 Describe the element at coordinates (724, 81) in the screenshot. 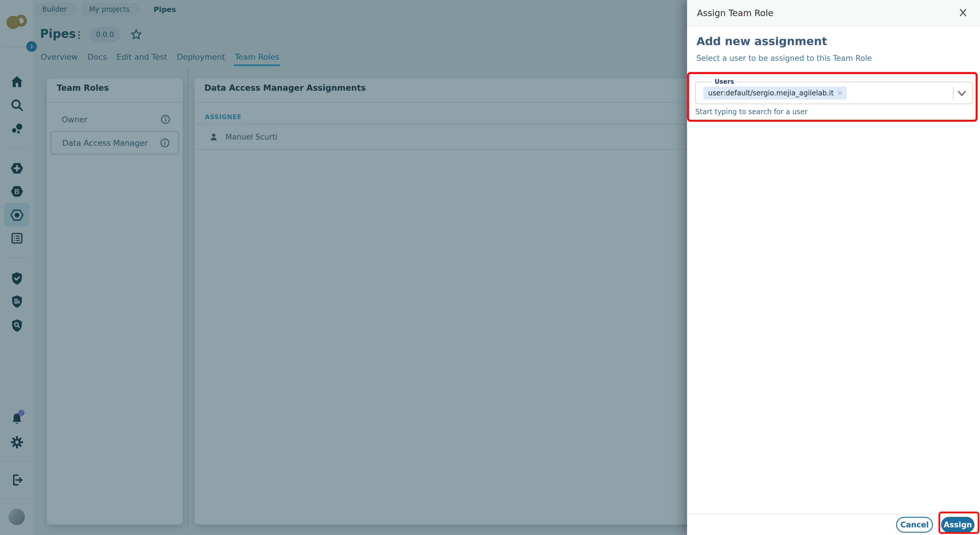

I see `users-field-label: Users` at that location.